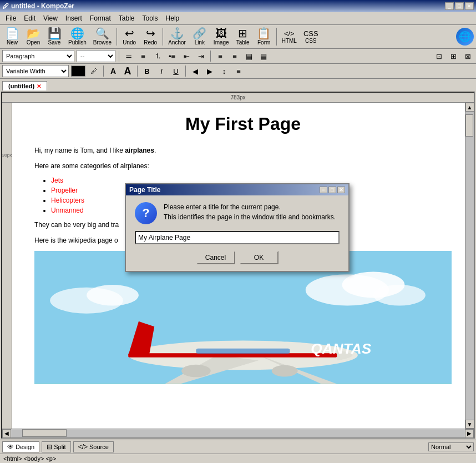 Image resolution: width=476 pixels, height=463 pixels. Describe the element at coordinates (237, 233) in the screenshot. I see `dialog-body: ? Please enter a title for the current p…` at that location.